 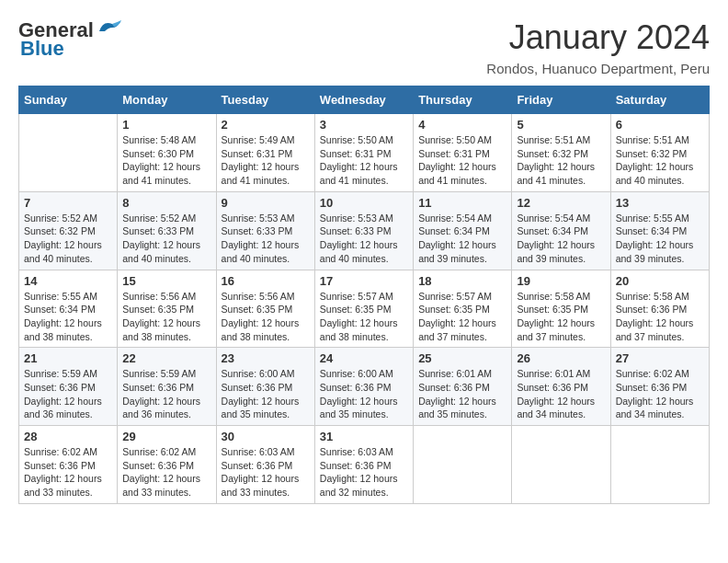 What do you see at coordinates (660, 386) in the screenshot?
I see `calendar-cell: 27 Sunrise: 6:02 AM Sunset: 6:36 PM Dayl…` at bounding box center [660, 386].